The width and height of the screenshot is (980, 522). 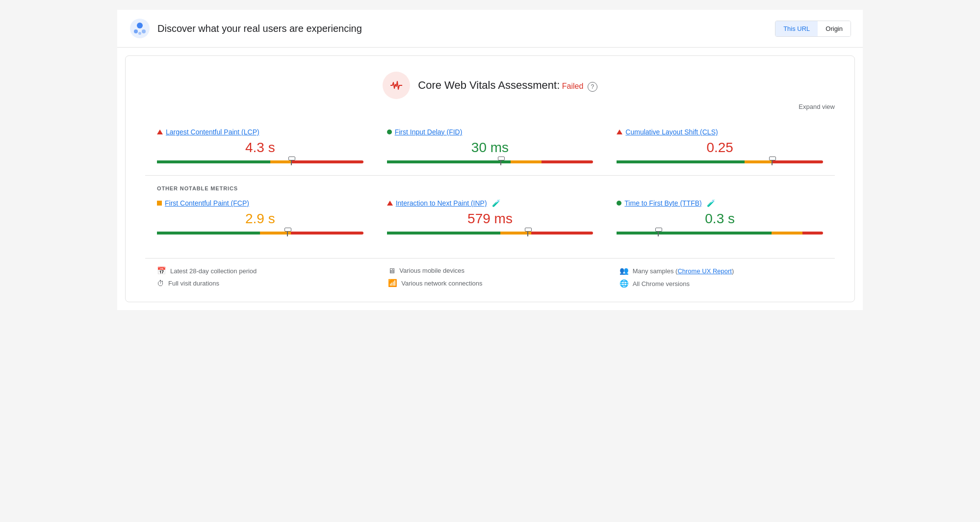 I want to click on other-metrics-title: OTHER NOTABLE METRICS, so click(x=490, y=188).